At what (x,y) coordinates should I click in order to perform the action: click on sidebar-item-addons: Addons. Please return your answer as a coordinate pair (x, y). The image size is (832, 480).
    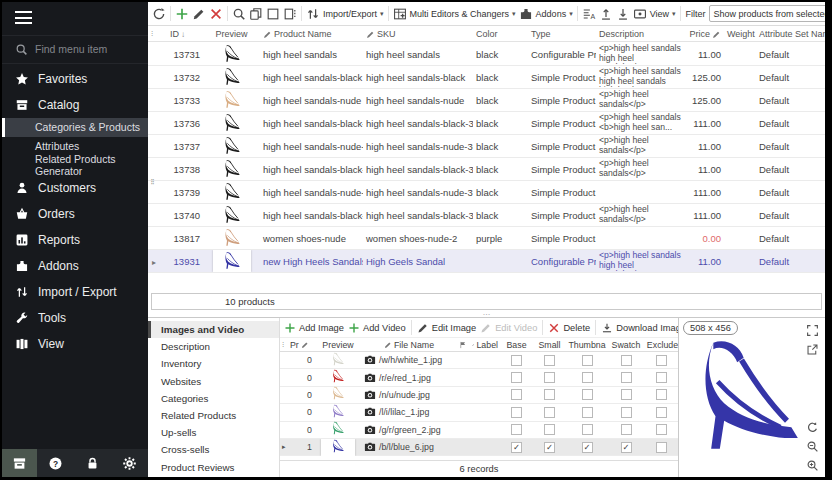
    Looking at the image, I should click on (75, 266).